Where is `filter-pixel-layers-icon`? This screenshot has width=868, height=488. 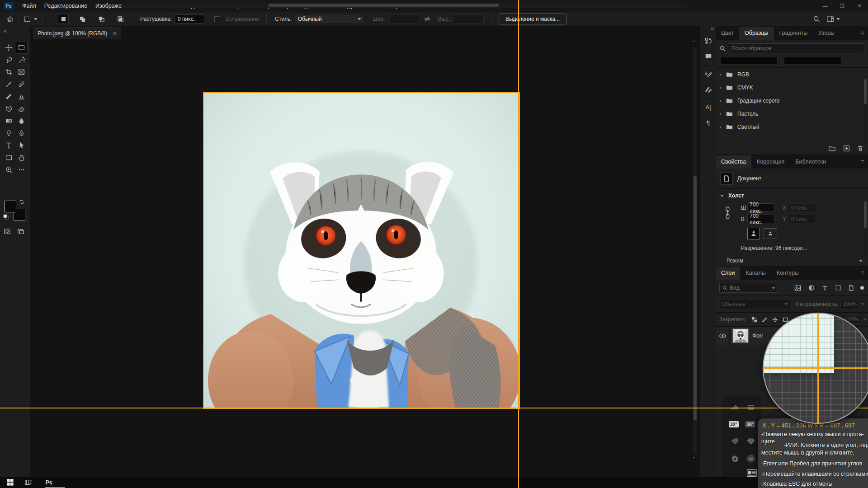 filter-pixel-layers-icon is located at coordinates (797, 288).